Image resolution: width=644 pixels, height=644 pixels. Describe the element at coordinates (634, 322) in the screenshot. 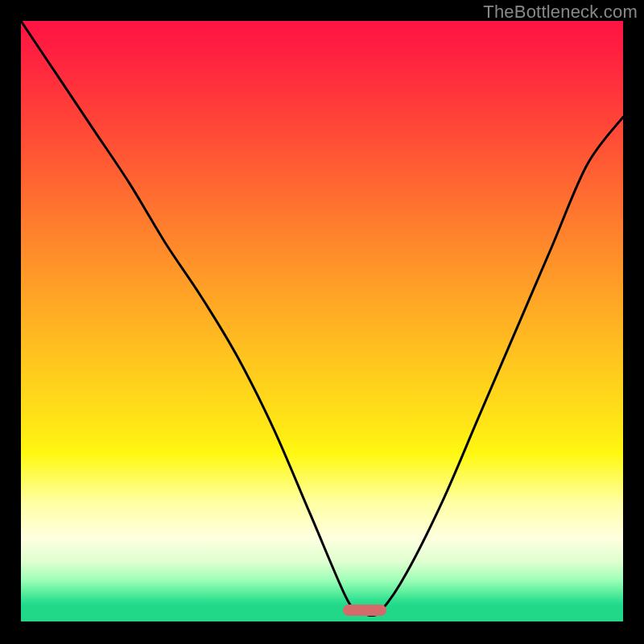

I see `frame-right` at that location.